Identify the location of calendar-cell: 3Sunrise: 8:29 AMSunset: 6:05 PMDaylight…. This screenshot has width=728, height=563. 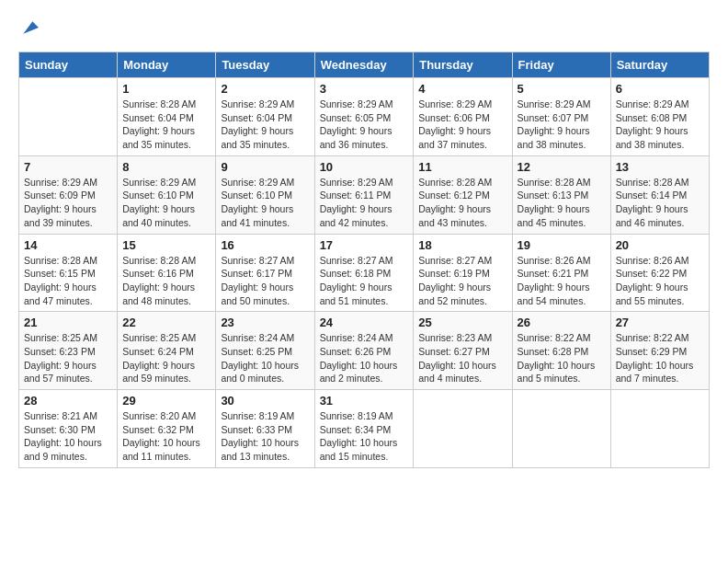
(364, 118).